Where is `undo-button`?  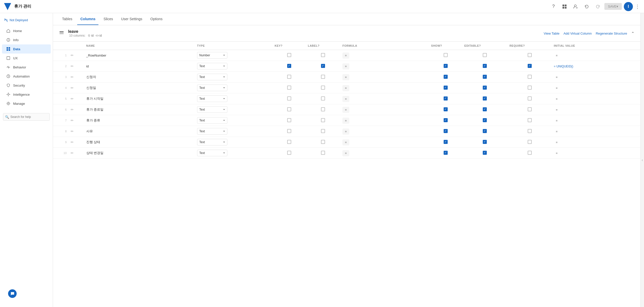
undo-button is located at coordinates (587, 7).